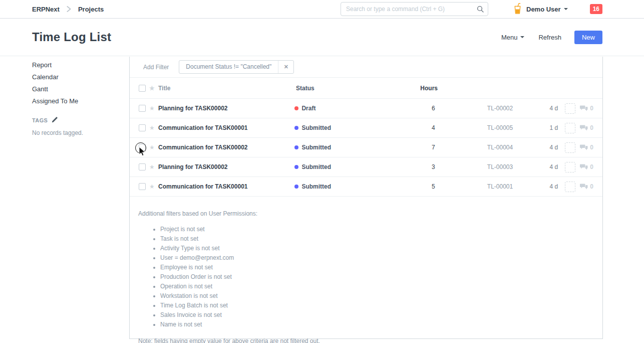 The width and height of the screenshot is (644, 343). I want to click on juice-cup-icon, so click(518, 9).